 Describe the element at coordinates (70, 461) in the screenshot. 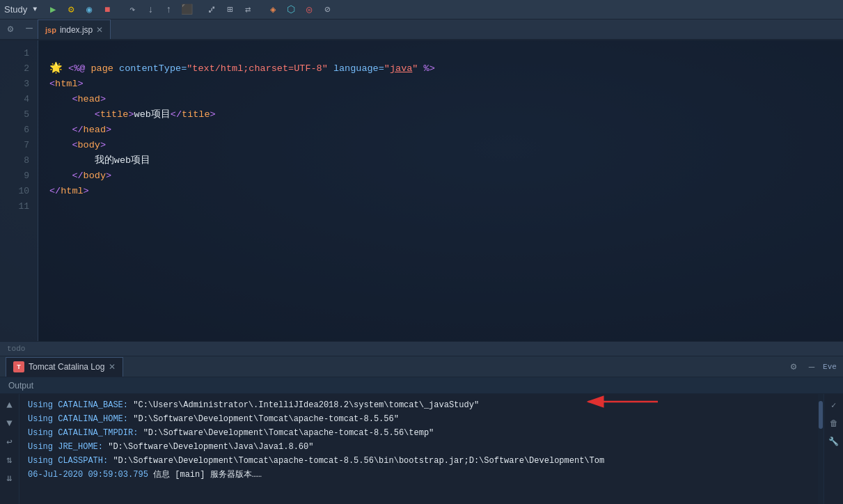

I see `out-key-5: Using CLASSPATH:` at that location.